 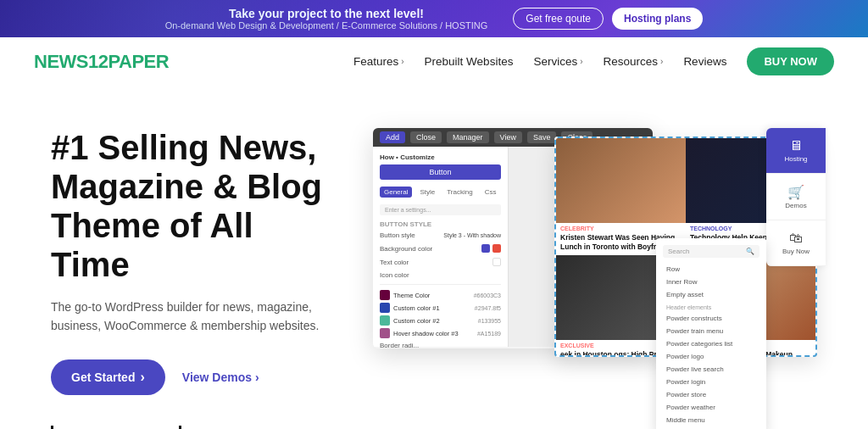 I want to click on bg-color-label: Background color, so click(x=406, y=249).